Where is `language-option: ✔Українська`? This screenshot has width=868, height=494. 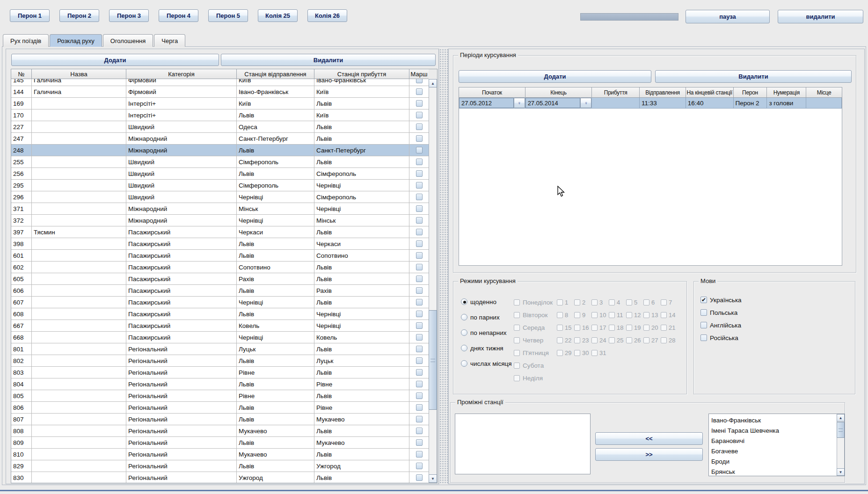
language-option: ✔Українська is located at coordinates (721, 300).